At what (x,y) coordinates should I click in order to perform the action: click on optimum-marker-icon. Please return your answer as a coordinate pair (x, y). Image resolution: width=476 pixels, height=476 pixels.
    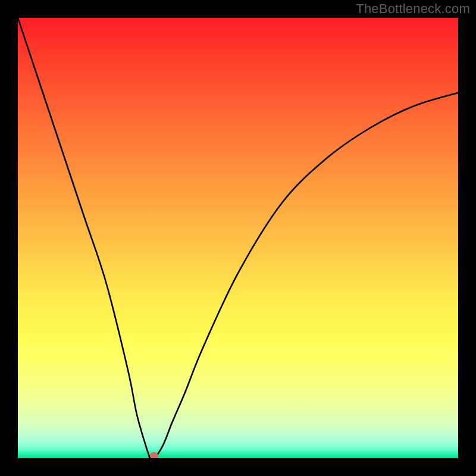
    Looking at the image, I should click on (154, 455).